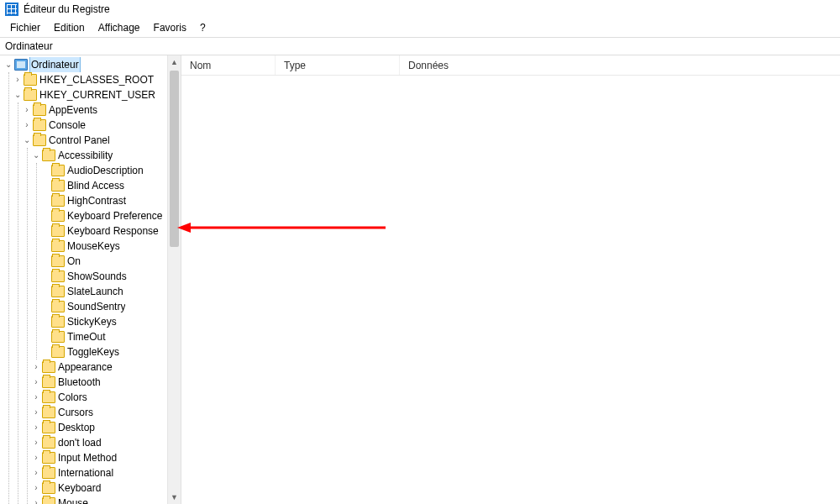  Describe the element at coordinates (99, 500) in the screenshot. I see `tree-node-controlpanel-child: ›Mouse` at that location.